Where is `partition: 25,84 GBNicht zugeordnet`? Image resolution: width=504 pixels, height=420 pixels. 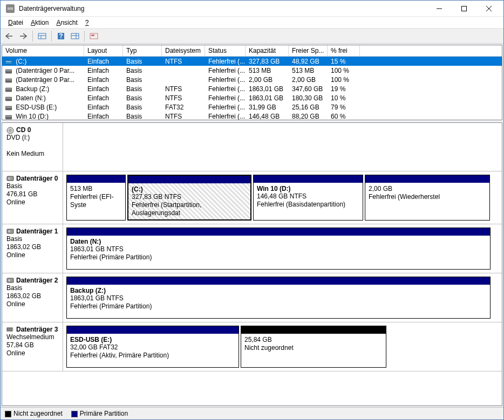
partition: 25,84 GBNicht zugeordnet is located at coordinates (314, 347).